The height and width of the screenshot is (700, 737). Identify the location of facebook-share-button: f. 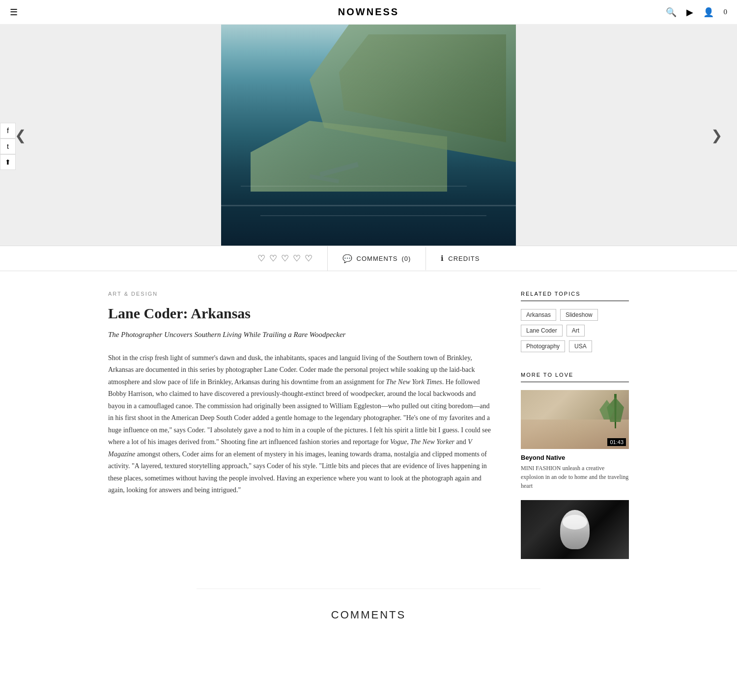
(8, 131).